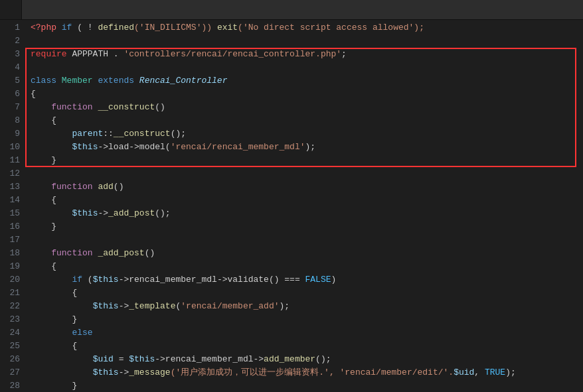 Image resolution: width=583 pixels, height=392 pixels. I want to click on code-line: $this->_add_post();, so click(307, 214).